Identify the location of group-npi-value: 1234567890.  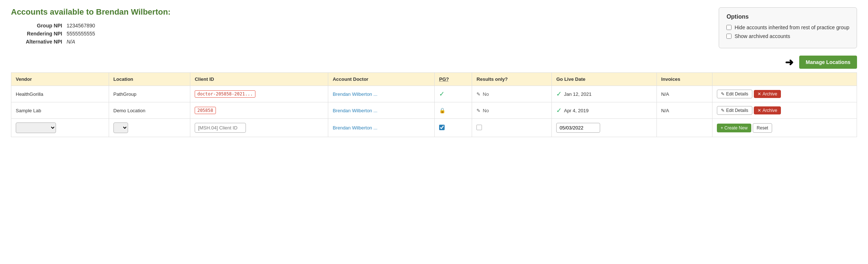
(81, 26).